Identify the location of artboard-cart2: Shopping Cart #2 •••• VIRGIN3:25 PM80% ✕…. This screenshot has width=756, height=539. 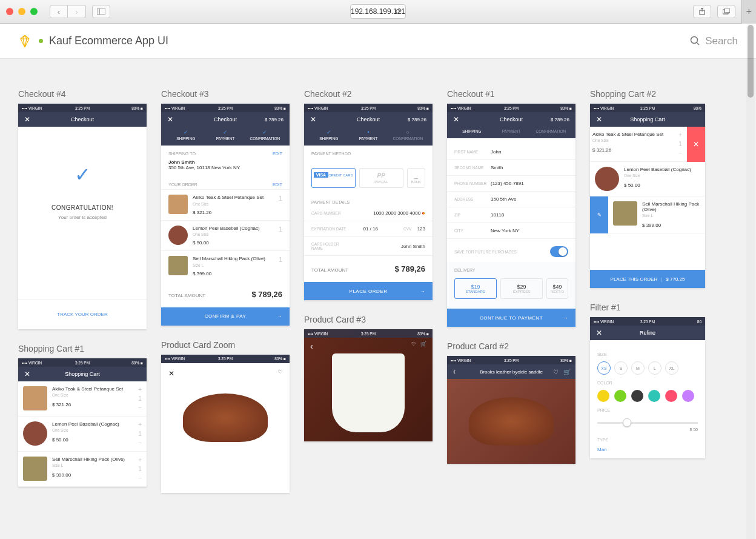
(648, 189).